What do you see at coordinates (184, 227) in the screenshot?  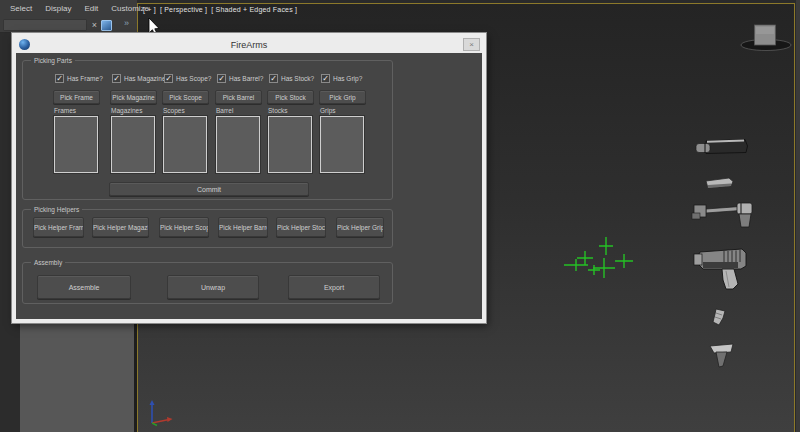 I see `pick-helper-scope-button: Pick Helper Scope` at bounding box center [184, 227].